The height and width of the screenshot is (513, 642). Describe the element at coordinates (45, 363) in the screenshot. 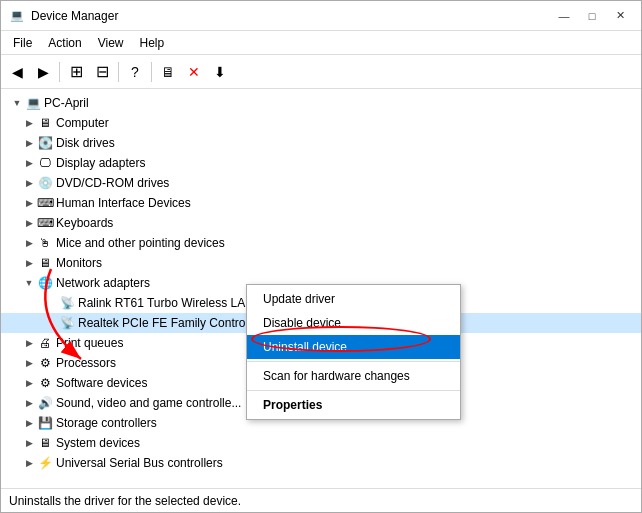

I see `proc-icon: ⚙` at that location.